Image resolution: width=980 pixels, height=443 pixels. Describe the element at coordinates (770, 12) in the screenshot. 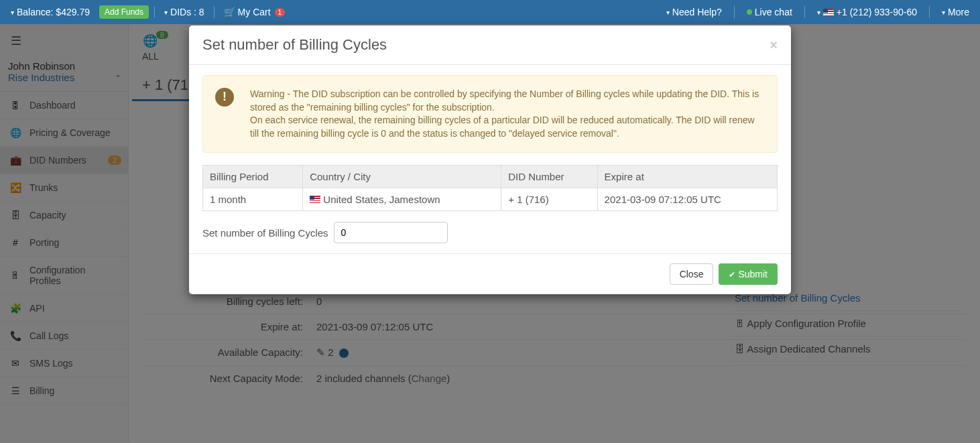

I see `live-chat-link: Live chat` at that location.